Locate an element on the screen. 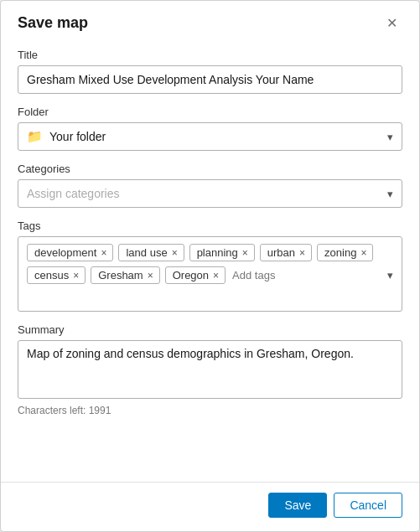 Image resolution: width=420 pixels, height=532 pixels. tag-item: urban× is located at coordinates (286, 253).